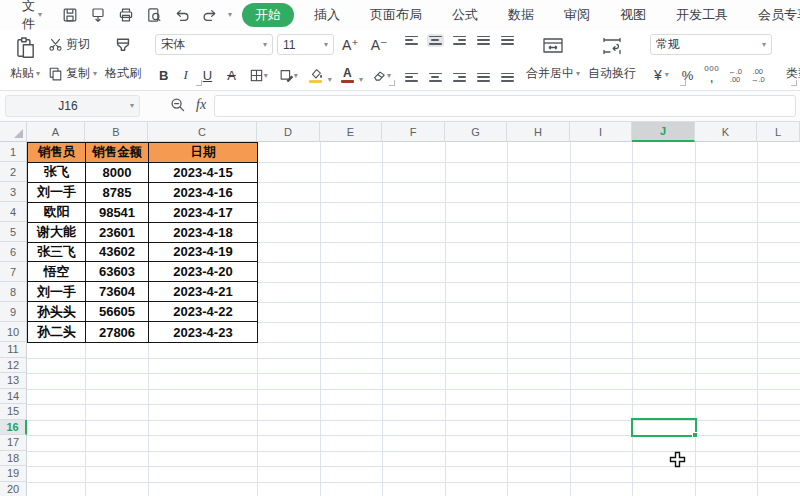  What do you see at coordinates (508, 78) in the screenshot?
I see `distributed-button` at bounding box center [508, 78].